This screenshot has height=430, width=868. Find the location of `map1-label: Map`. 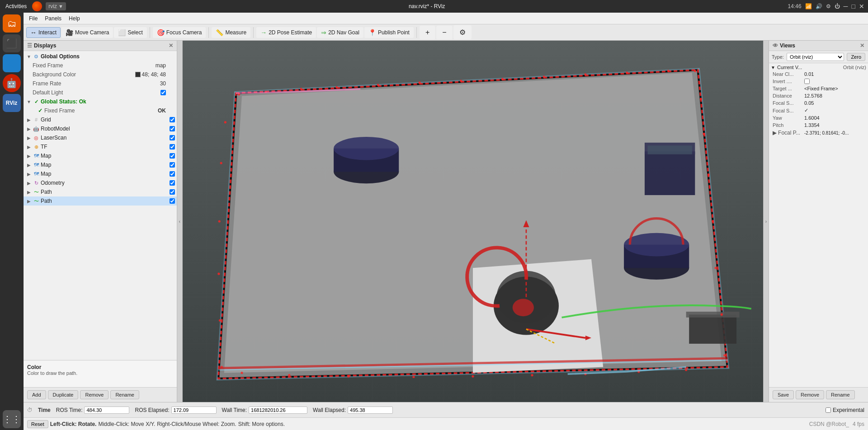

map1-label: Map is located at coordinates (104, 156).